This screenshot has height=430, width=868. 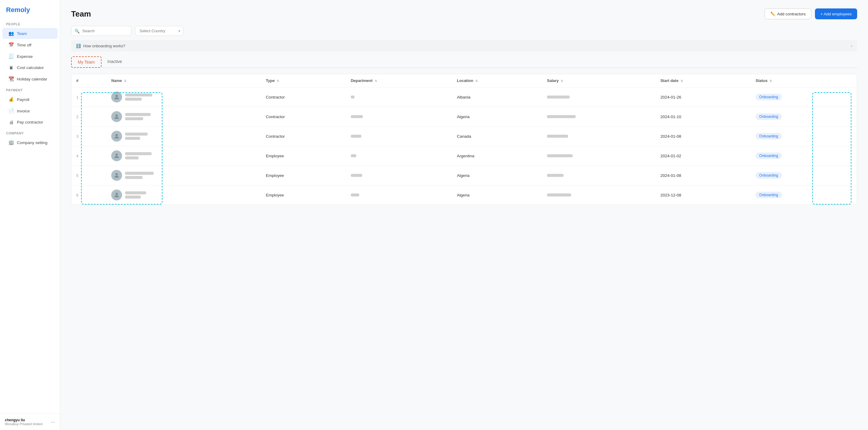 What do you see at coordinates (703, 97) in the screenshot?
I see `cell-start-date: 2024-01-26` at bounding box center [703, 97].